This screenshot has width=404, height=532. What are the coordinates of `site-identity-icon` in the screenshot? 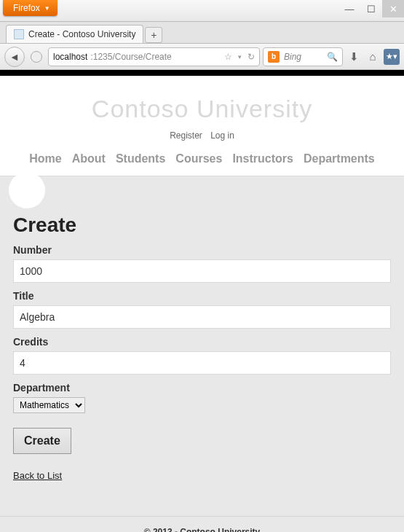 It's located at (36, 57).